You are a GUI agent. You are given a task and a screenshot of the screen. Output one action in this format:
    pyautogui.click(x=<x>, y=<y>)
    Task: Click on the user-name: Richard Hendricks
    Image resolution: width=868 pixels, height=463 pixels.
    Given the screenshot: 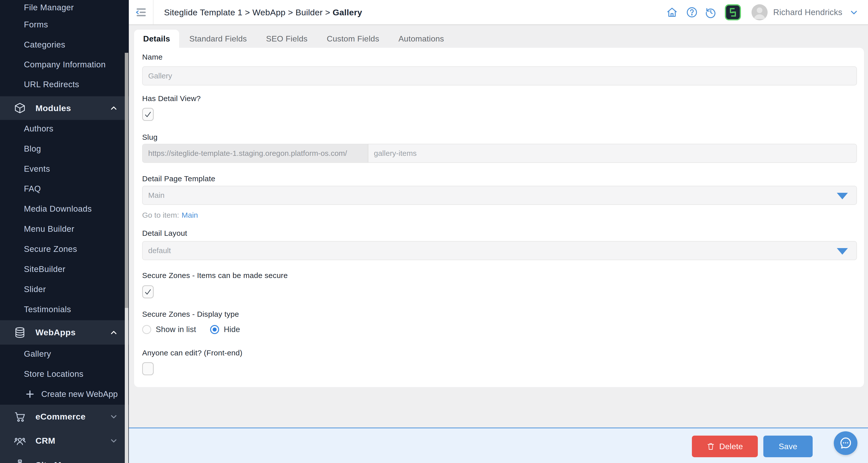 What is the action you would take?
    pyautogui.click(x=808, y=12)
    